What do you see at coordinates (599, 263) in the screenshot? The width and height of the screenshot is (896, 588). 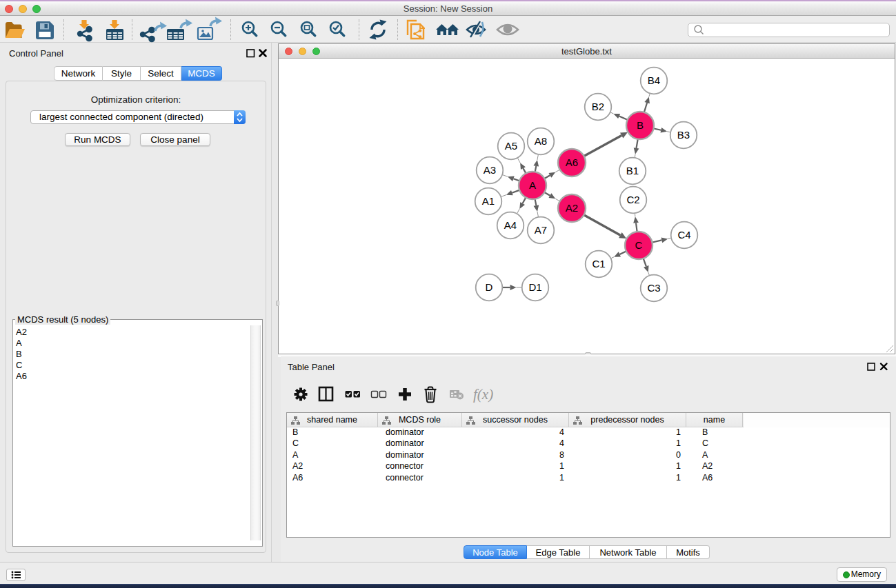 I see `svg-text: C1` at bounding box center [599, 263].